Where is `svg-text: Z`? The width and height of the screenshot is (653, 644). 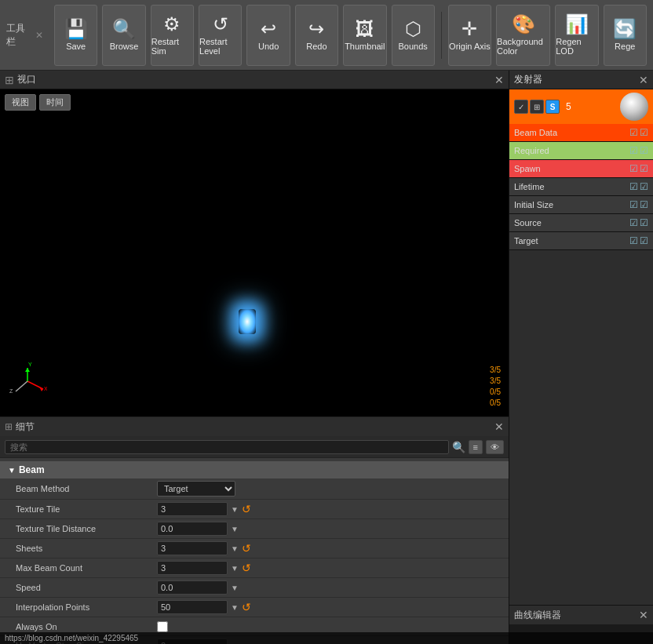 svg-text: Z is located at coordinates (11, 391).